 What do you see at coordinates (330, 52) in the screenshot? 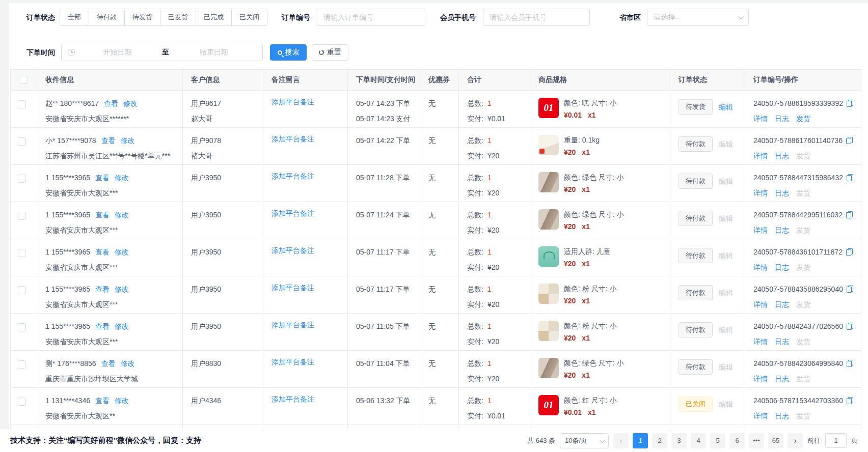
I see `reset-button: 重置` at bounding box center [330, 52].